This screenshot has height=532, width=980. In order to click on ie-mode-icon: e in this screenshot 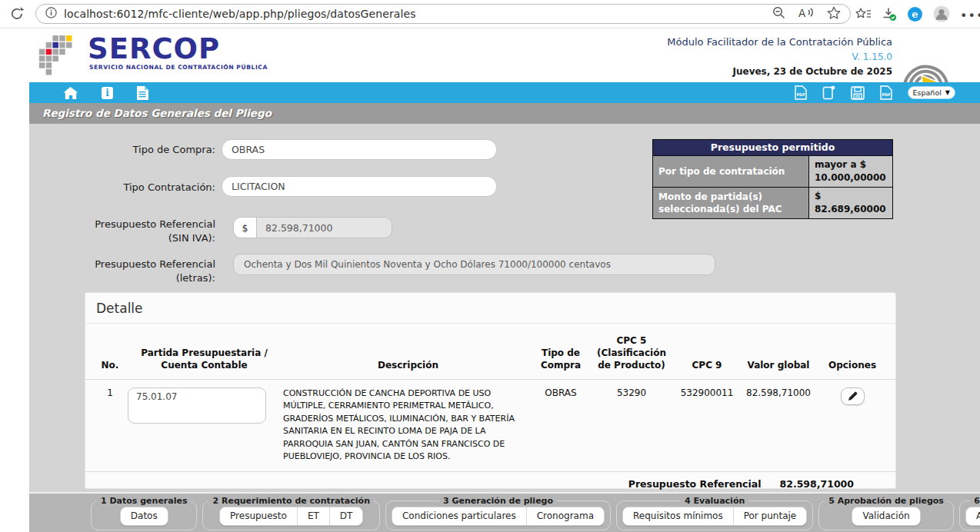, I will do `click(915, 15)`.